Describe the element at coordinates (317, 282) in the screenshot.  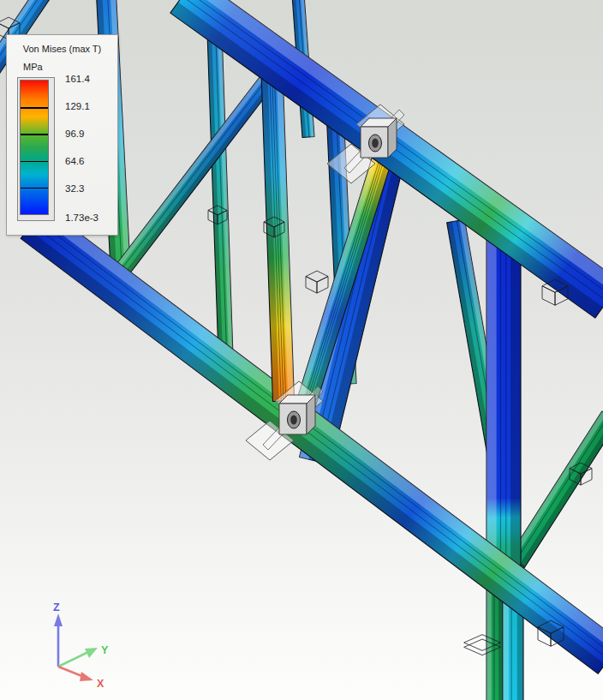
I see `element-marker` at that location.